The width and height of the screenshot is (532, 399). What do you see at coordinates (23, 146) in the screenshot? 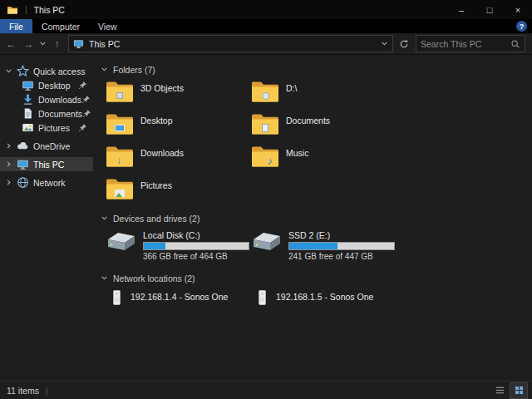
I see `onedrive-cloud-icon` at bounding box center [23, 146].